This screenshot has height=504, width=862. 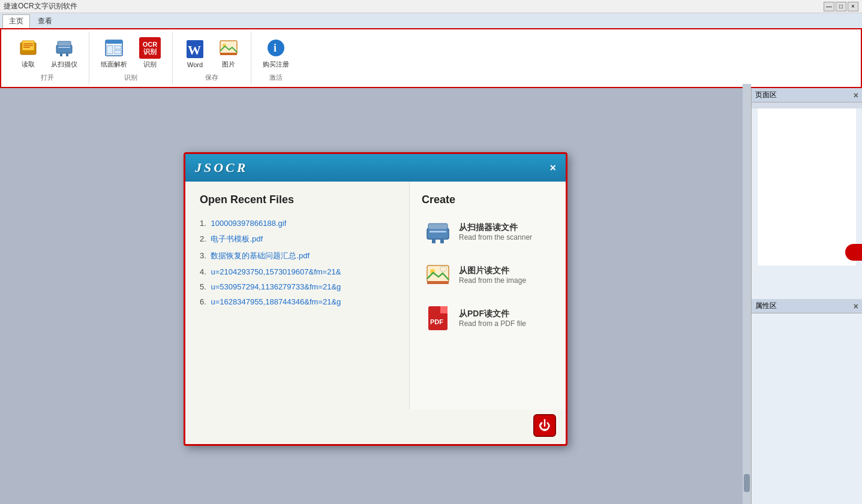 I want to click on image-label: 图片, so click(x=229, y=65).